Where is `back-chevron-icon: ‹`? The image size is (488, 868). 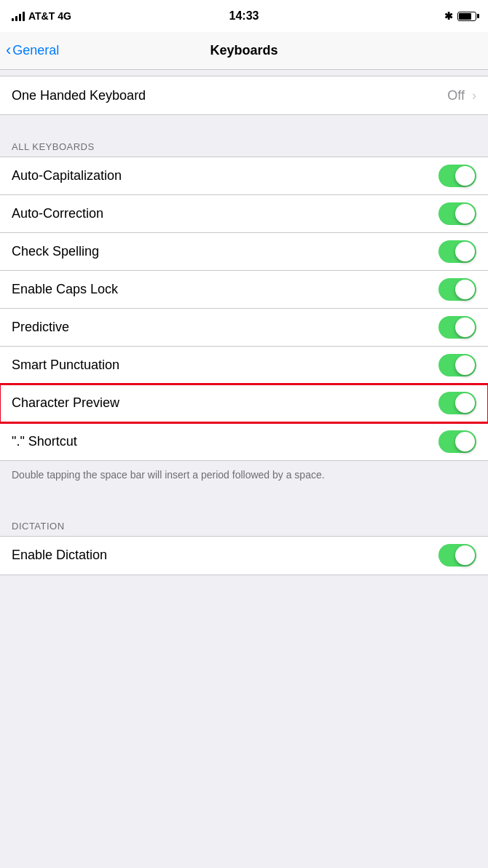 back-chevron-icon: ‹ is located at coordinates (9, 50).